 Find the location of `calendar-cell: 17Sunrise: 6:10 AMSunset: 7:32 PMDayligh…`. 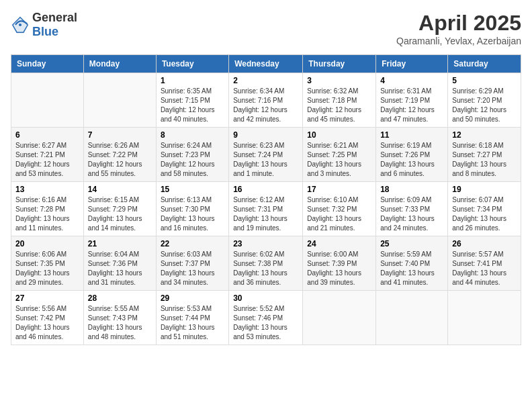

calendar-cell: 17Sunrise: 6:10 AMSunset: 7:32 PMDayligh… is located at coordinates (340, 210).